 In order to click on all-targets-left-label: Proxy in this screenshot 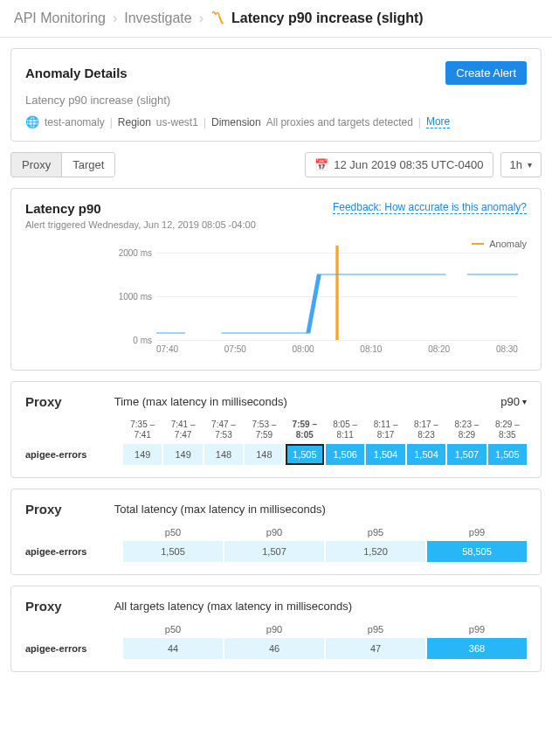, I will do `click(44, 607)`.